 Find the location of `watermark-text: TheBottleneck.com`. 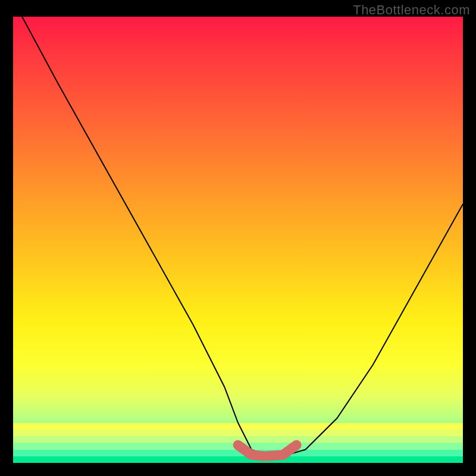

watermark-text: TheBottleneck.com is located at coordinates (412, 10).